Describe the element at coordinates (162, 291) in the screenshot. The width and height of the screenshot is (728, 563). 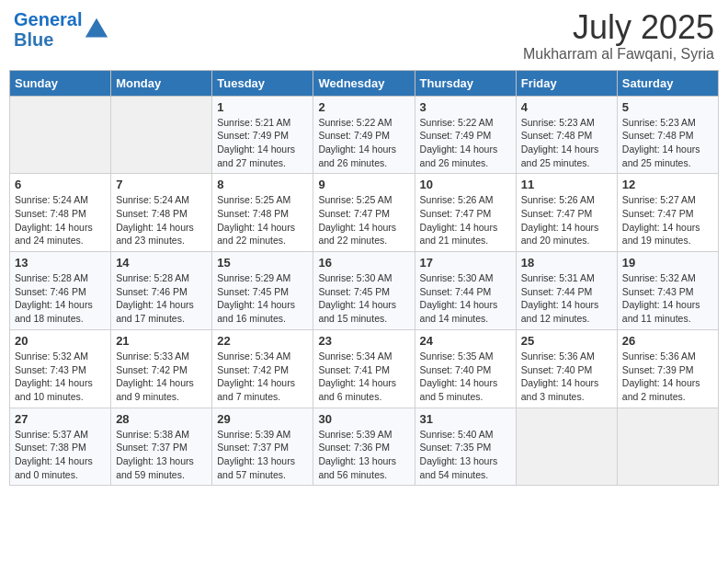
I see `calendar-cell: 14Sunrise: 5:28 AM Sunset: 7:46 PM Dayli…` at that location.